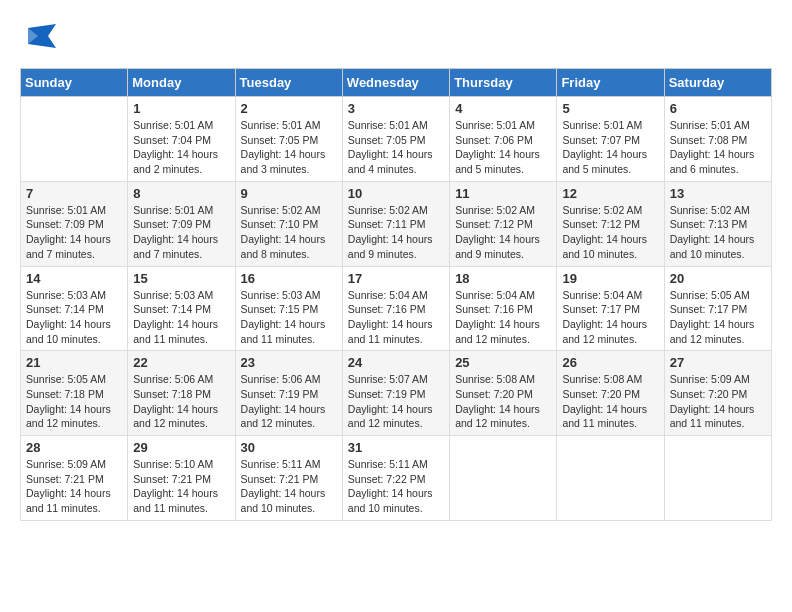 The height and width of the screenshot is (612, 792). I want to click on day-info: Sunrise: 5:06 AM Sunset: 7:18 PM Dayligh…, so click(181, 402).